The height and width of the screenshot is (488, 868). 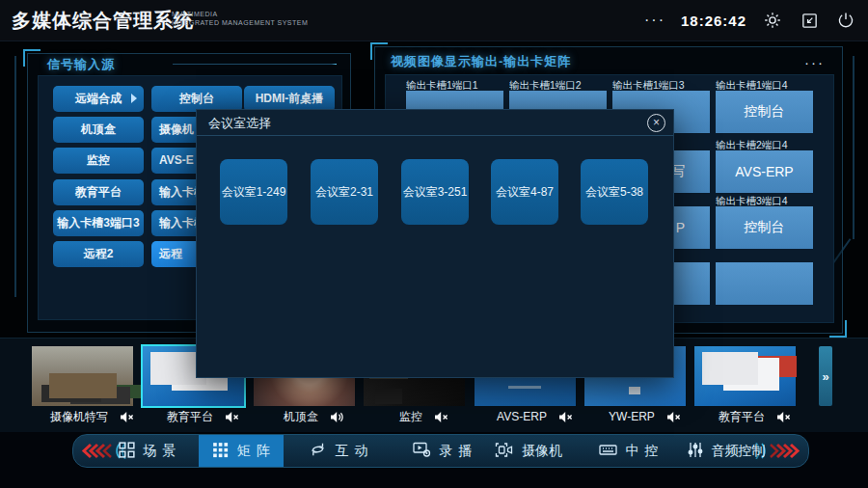 I want to click on left-frame-line, so click(x=15, y=176).